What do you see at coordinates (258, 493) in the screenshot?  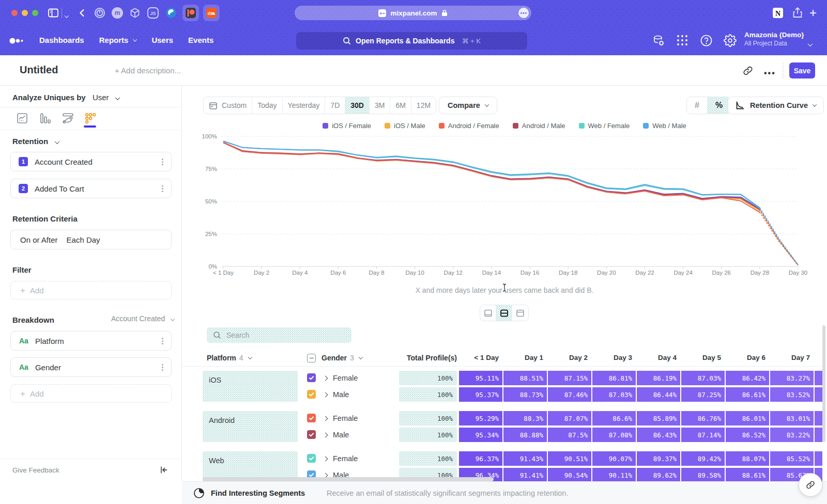 I see `segments-title: Find Interesting Segments` at bounding box center [258, 493].